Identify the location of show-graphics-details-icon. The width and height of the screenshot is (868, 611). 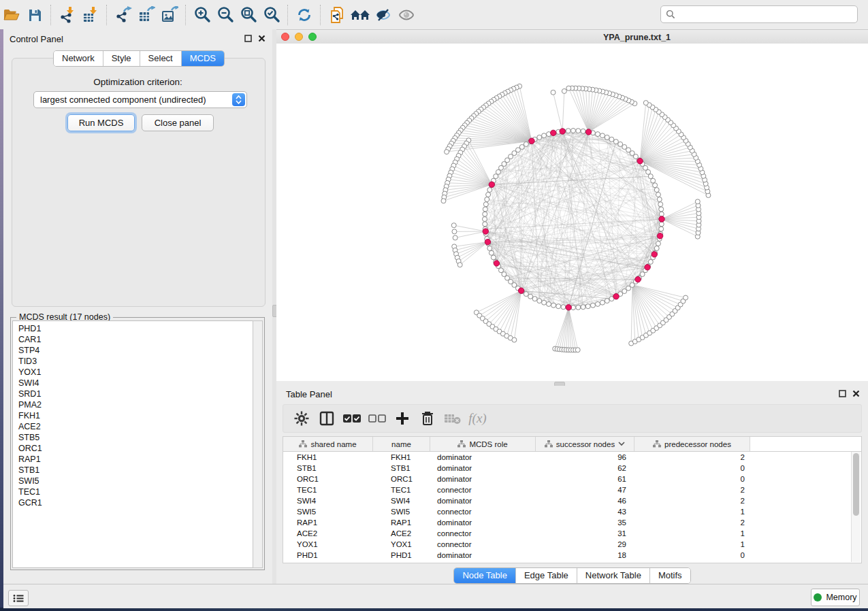
(406, 15).